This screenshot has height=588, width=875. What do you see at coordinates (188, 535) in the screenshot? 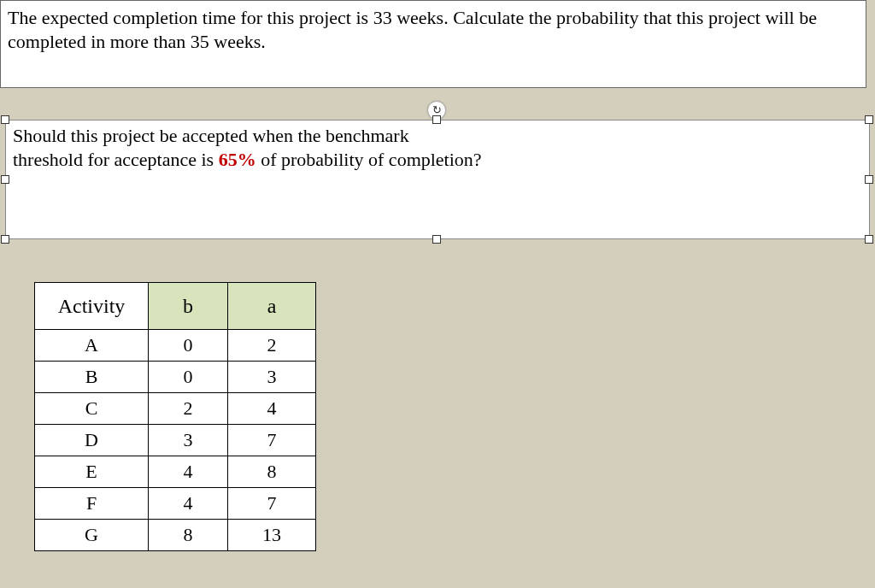
I see `cell-b: 8` at bounding box center [188, 535].